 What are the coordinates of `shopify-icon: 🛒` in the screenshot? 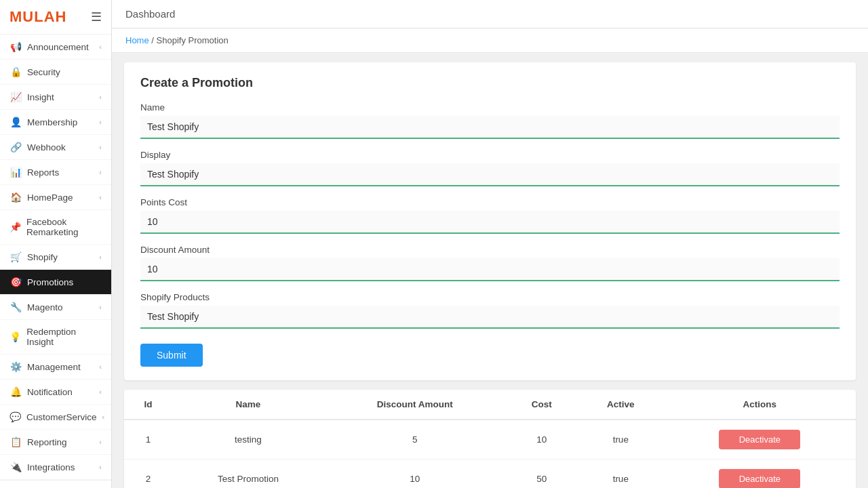 It's located at (16, 257).